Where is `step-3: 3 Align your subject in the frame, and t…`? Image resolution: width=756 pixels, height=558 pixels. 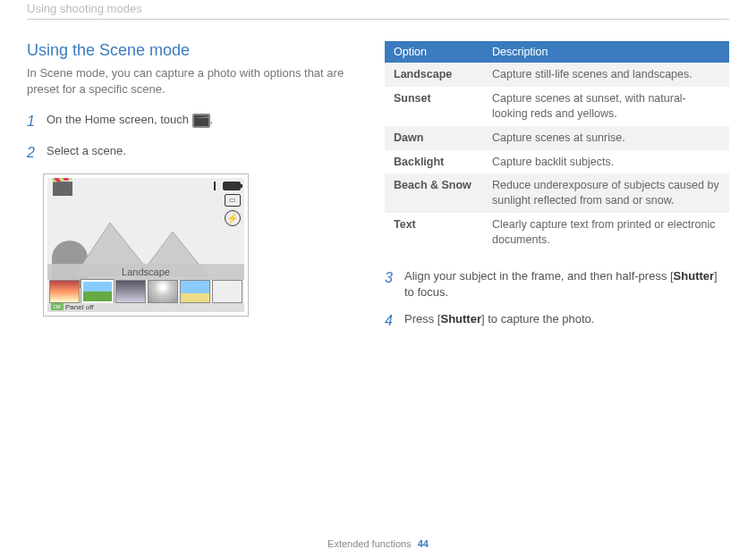 step-3: 3 Align your subject in the frame, and t… is located at coordinates (556, 284).